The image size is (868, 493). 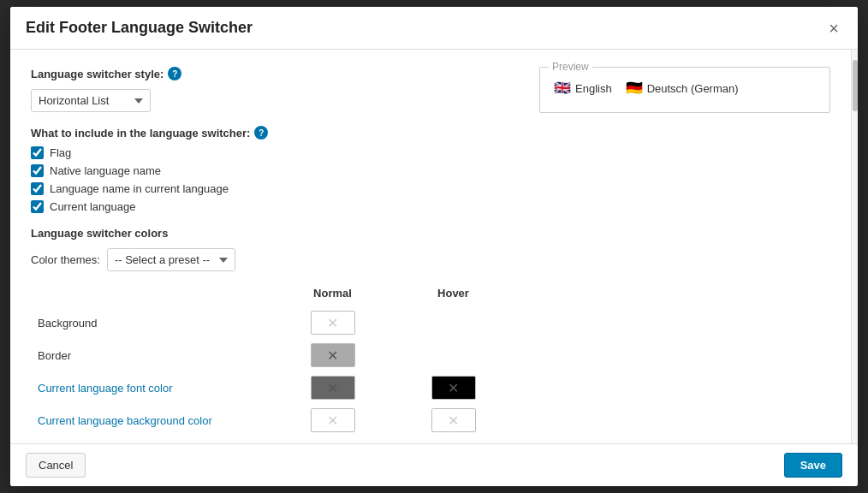 What do you see at coordinates (693, 89) in the screenshot?
I see `lang-german-label: Deutsch (German)` at bounding box center [693, 89].